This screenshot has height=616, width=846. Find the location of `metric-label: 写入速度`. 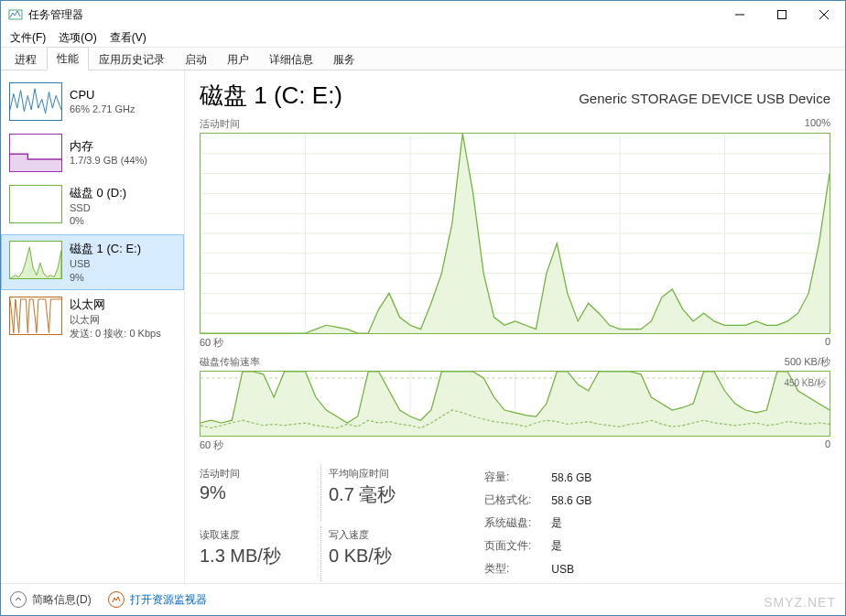

metric-label: 写入速度 is located at coordinates (379, 535).